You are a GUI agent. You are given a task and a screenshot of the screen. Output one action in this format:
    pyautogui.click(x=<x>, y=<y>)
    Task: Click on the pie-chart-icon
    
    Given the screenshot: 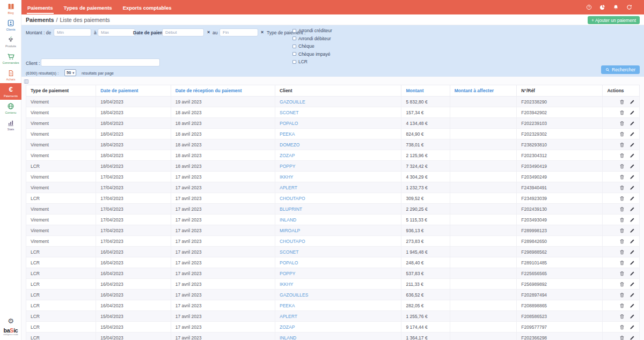 What is the action you would take?
    pyautogui.click(x=602, y=8)
    